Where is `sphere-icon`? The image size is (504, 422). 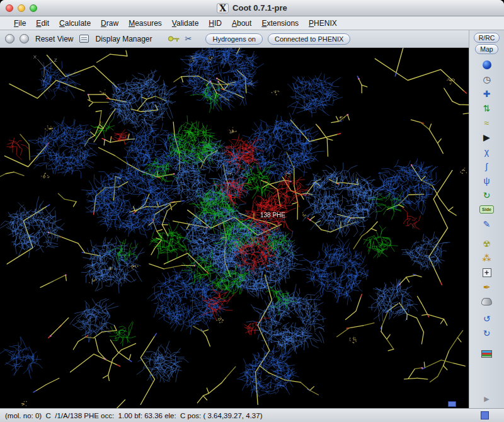
sphere-icon is located at coordinates (486, 64).